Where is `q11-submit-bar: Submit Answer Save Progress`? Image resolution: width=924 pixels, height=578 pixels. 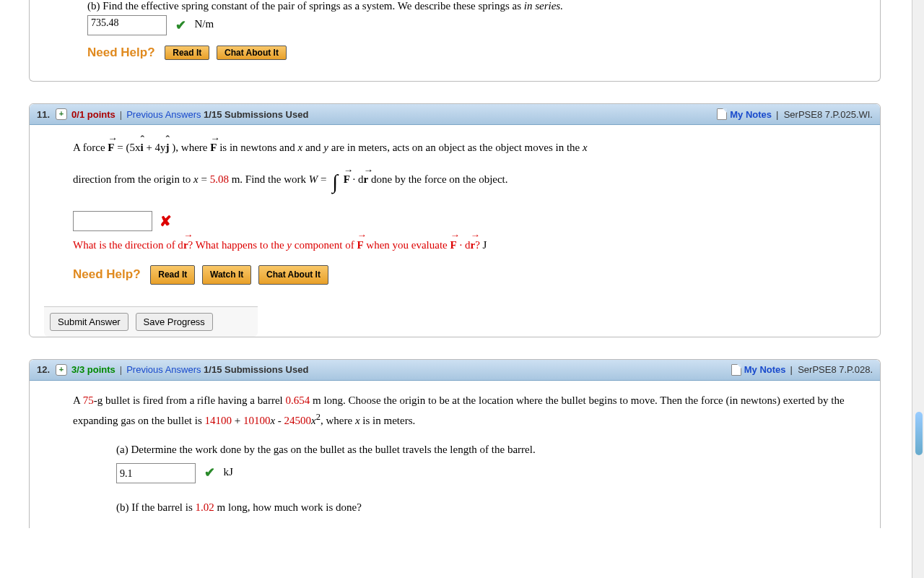 q11-submit-bar: Submit Answer Save Progress is located at coordinates (151, 322).